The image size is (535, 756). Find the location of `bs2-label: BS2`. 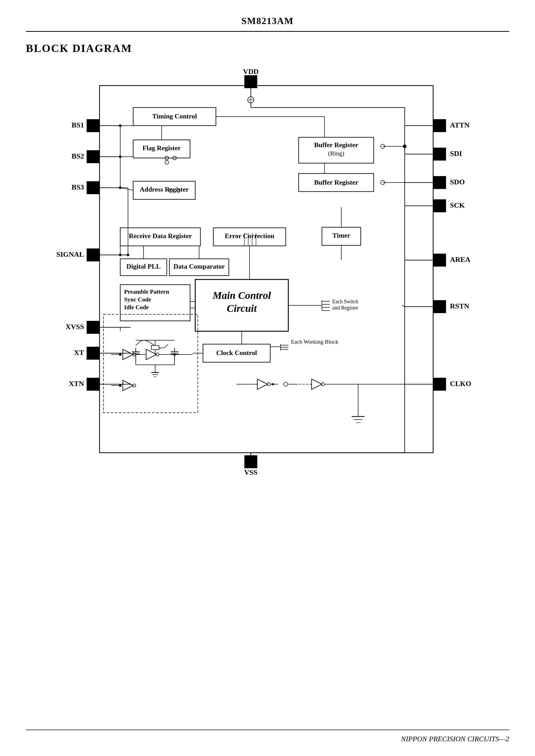

bs2-label: BS2 is located at coordinates (78, 156).